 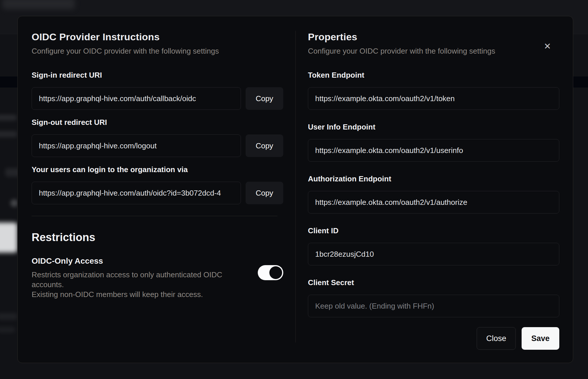 What do you see at coordinates (136, 146) in the screenshot?
I see `sign-out-redirect-uri-input` at bounding box center [136, 146].